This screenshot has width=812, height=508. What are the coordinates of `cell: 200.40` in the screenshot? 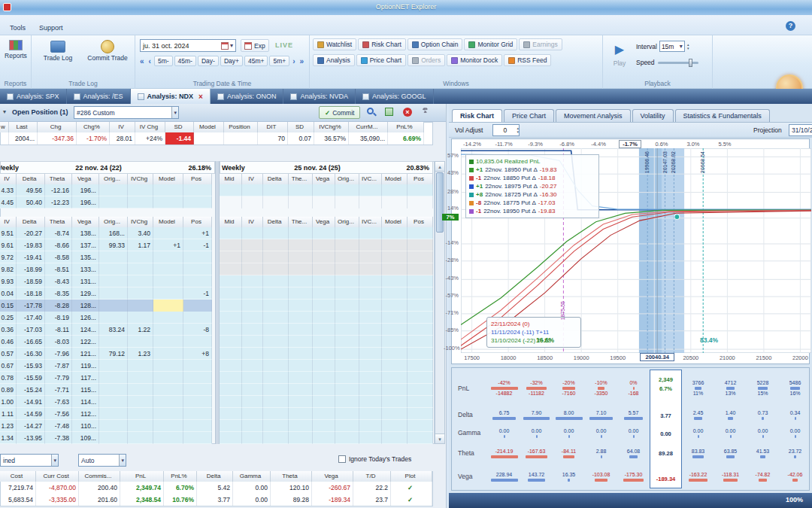 It's located at (99, 488).